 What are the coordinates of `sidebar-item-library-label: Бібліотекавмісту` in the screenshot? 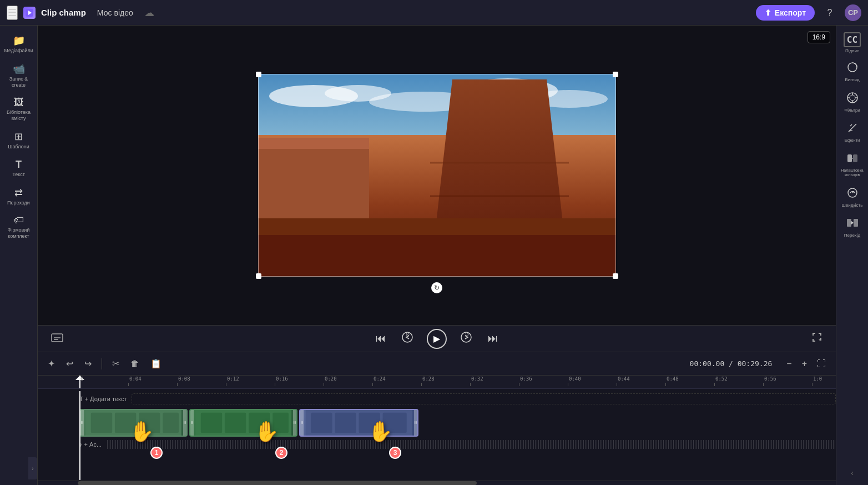 It's located at (19, 116).